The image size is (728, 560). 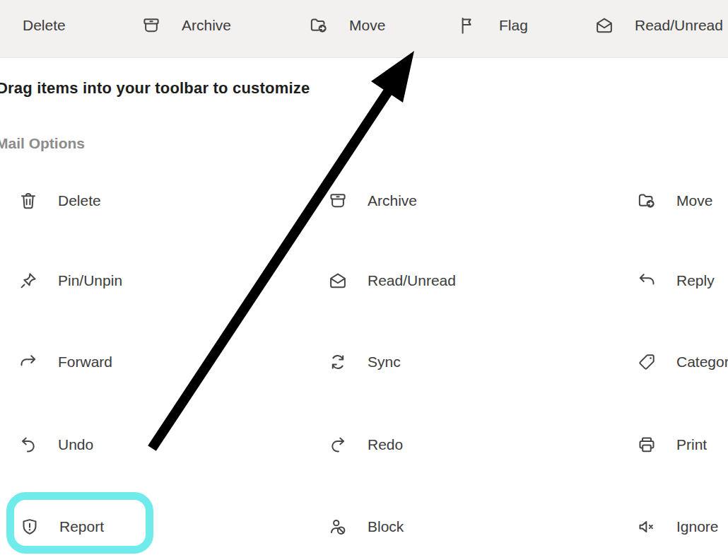 What do you see at coordinates (206, 25) in the screenshot?
I see `toolbar-item-label: Archive` at bounding box center [206, 25].